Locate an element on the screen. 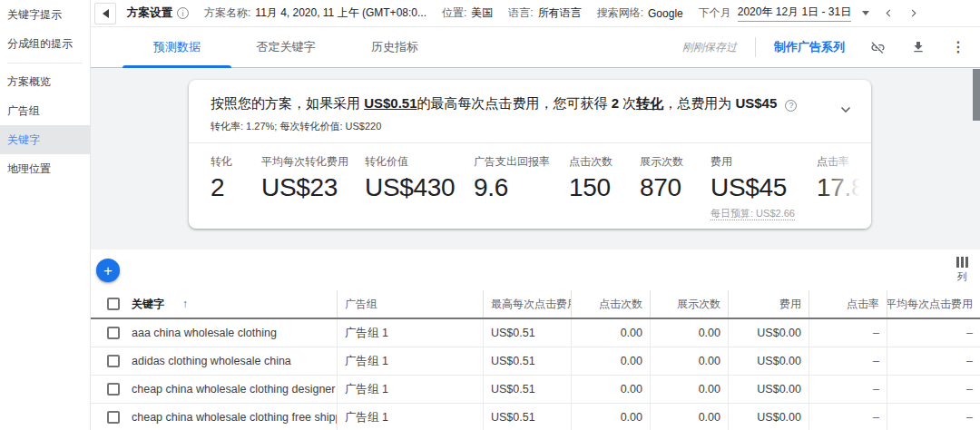 This screenshot has width=980, height=430. plan-settings-label: 方案设置 is located at coordinates (150, 13).